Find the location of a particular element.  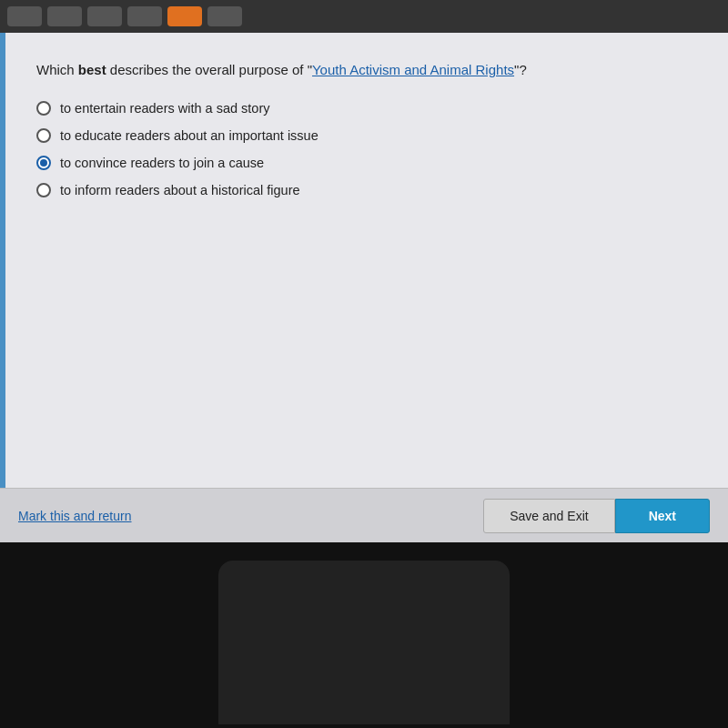

tab-5-active is located at coordinates (185, 16).